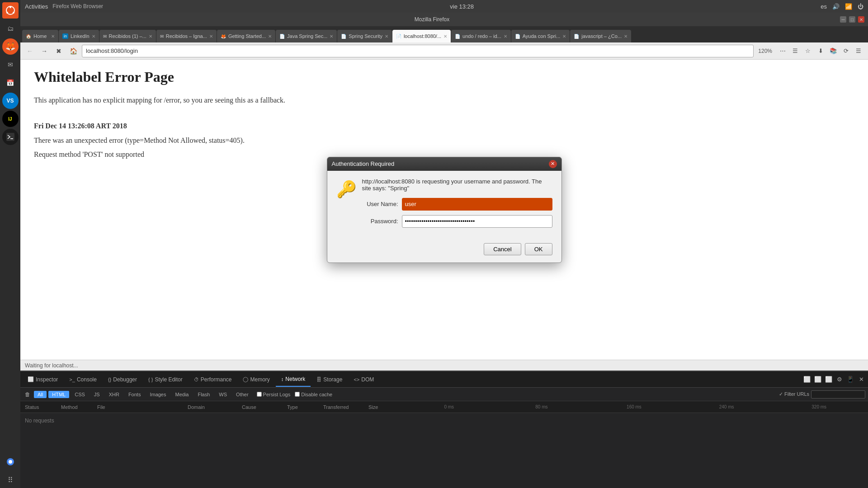 This screenshot has height=488, width=868. Describe the element at coordinates (380, 204) in the screenshot. I see `username-label: User Name:` at that location.